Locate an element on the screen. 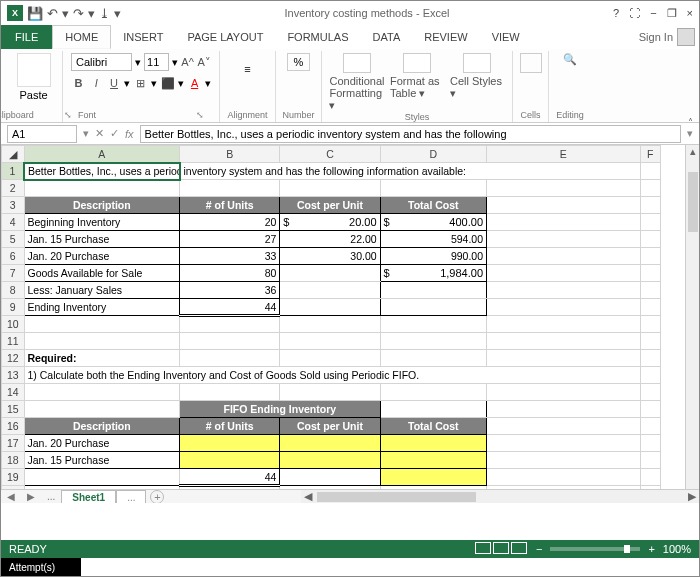 Image resolution: width=700 pixels, height=577 pixels. help-icon: ? is located at coordinates (616, 14).